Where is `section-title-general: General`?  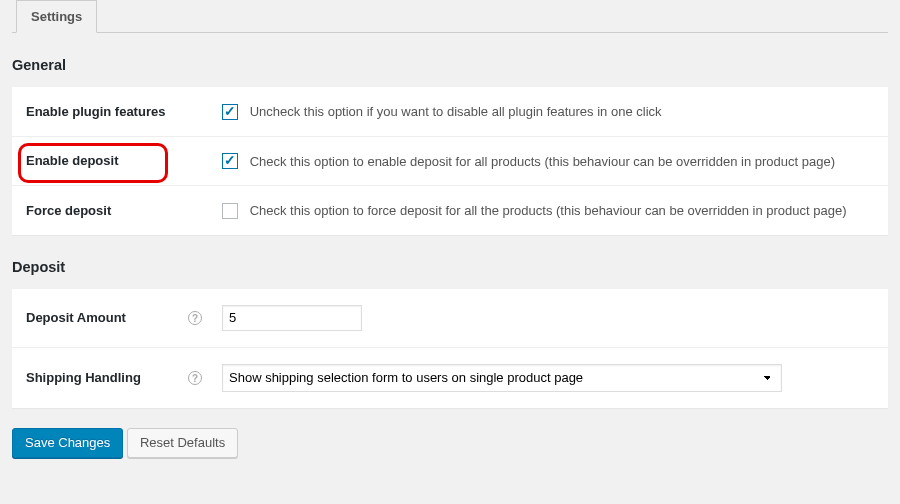 section-title-general: General is located at coordinates (450, 65).